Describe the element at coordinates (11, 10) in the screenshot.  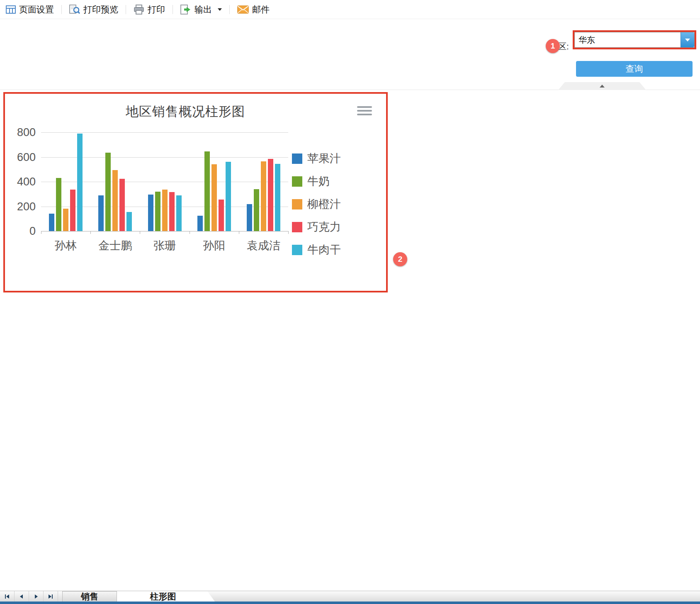
I see `page-setup-icon` at that location.